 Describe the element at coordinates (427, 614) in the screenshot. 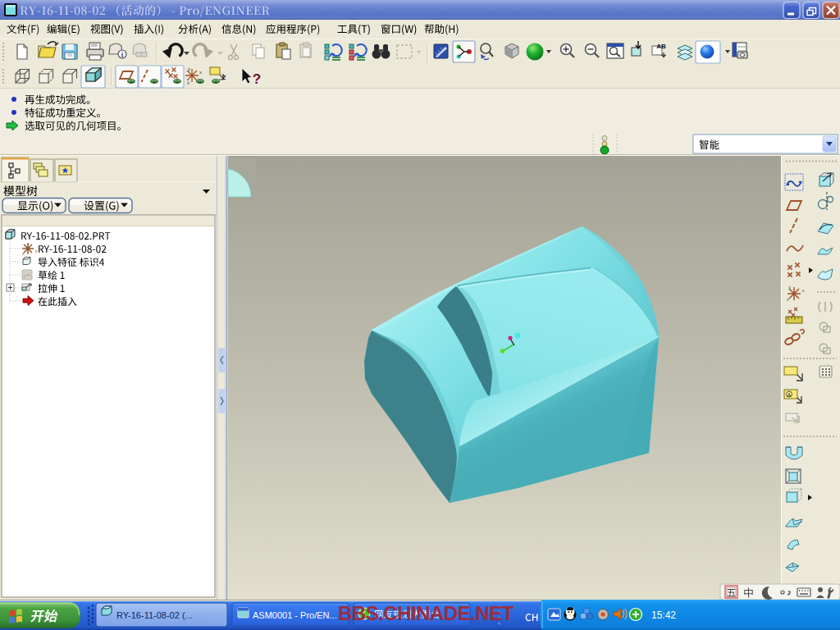

I see `svg-text: BBS.CHINADE.NET` at that location.